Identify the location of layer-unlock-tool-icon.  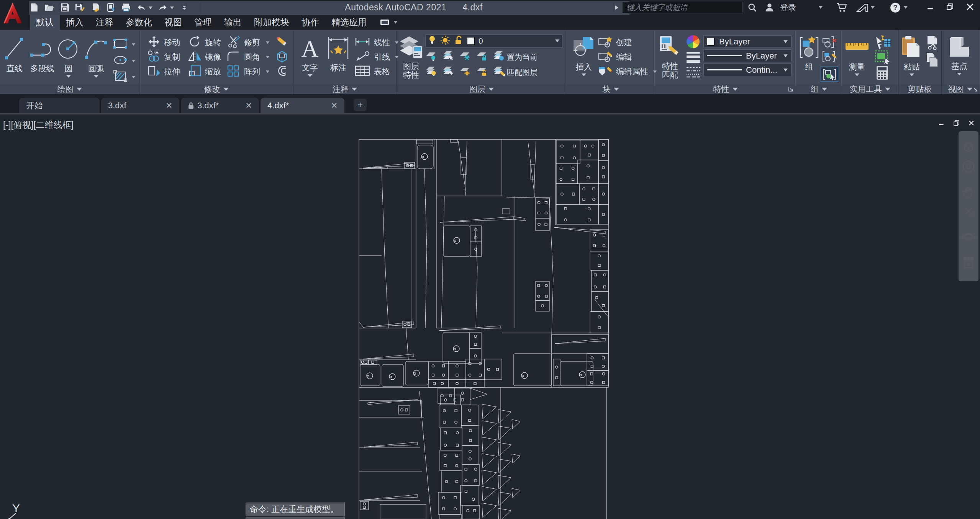
(482, 72).